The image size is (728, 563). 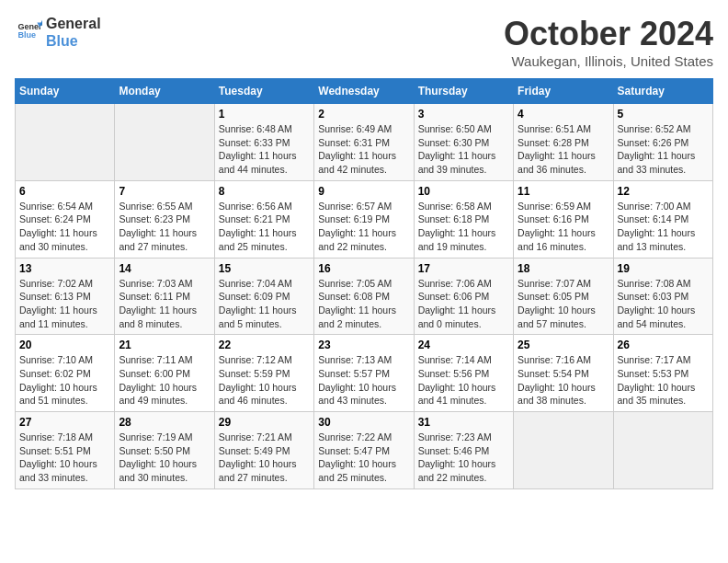 I want to click on sunrise-label: Sunrise: 7:11 AM, so click(x=155, y=360).